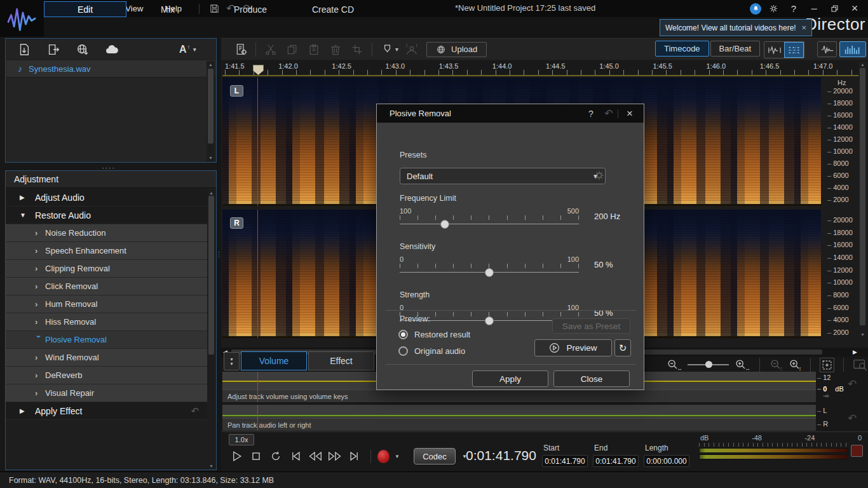 The height and width of the screenshot is (488, 868). I want to click on dialog-titlebar: Plosive Removal ? ↶ ×, so click(510, 113).